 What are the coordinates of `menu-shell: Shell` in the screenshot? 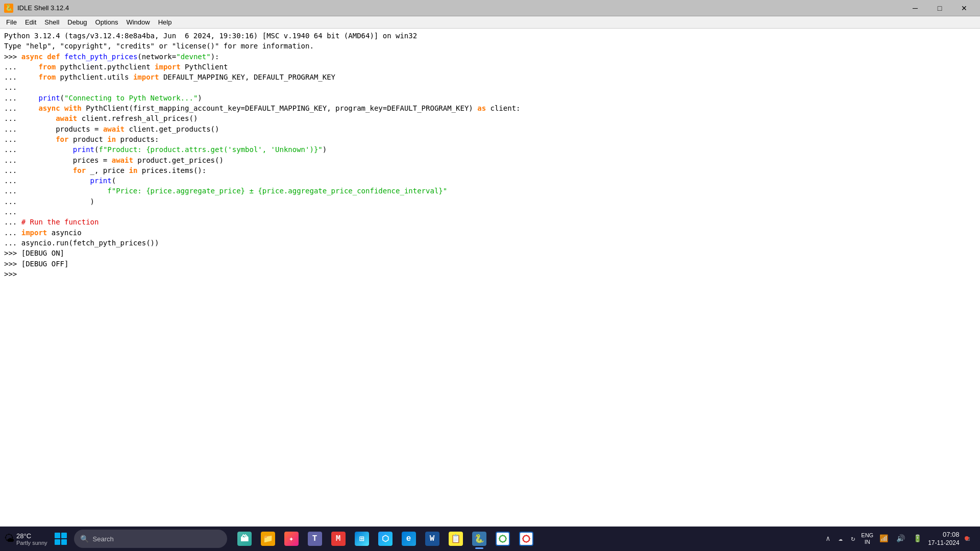 It's located at (52, 22).